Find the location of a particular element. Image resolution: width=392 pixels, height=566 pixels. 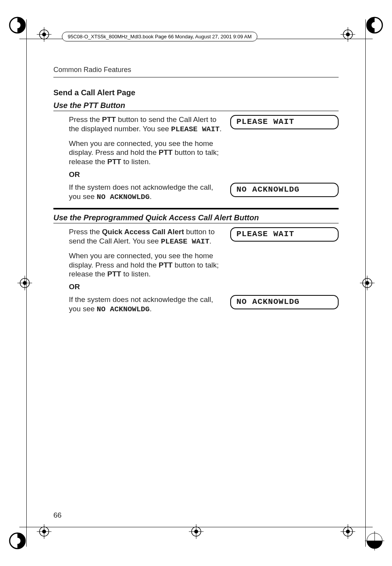

step-text: Press the Quick Access Call Alert button… is located at coordinates (146, 237).